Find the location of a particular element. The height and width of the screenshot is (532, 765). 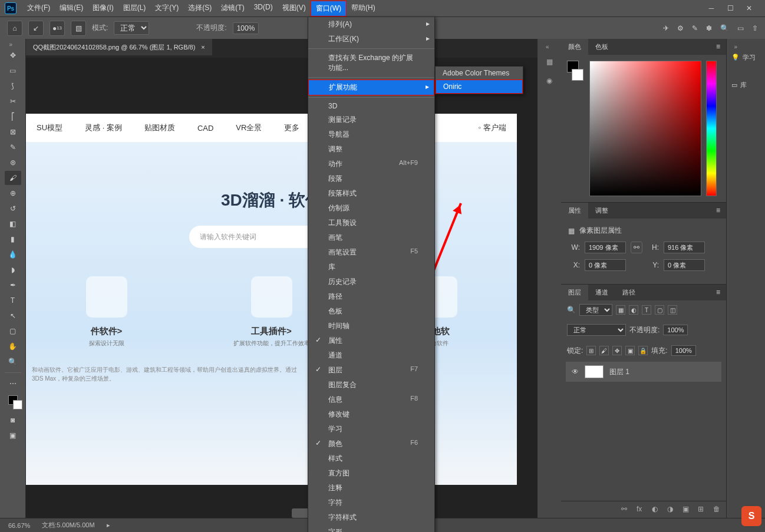

color-field is located at coordinates (645, 128).